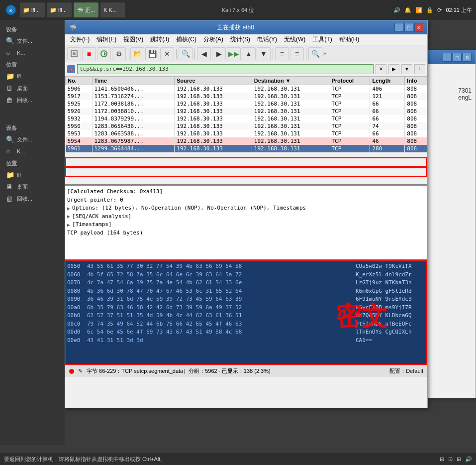  I want to click on power-icon: ⟳, so click(440, 10).